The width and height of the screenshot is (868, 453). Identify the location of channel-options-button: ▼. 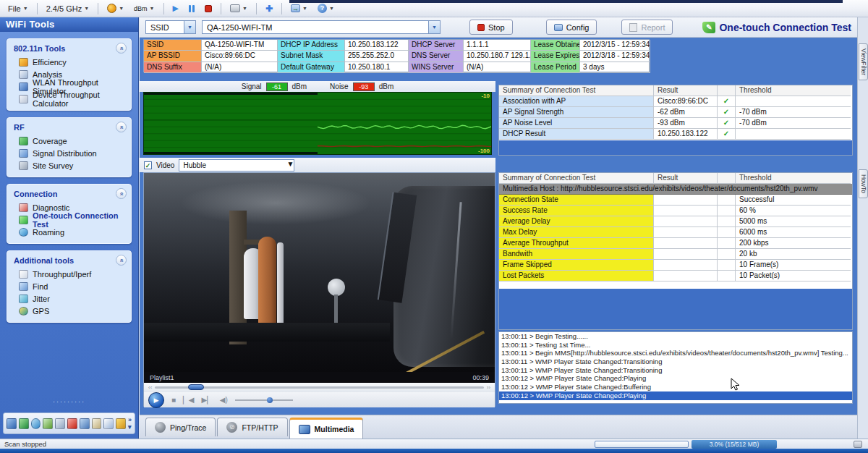
(116, 9).